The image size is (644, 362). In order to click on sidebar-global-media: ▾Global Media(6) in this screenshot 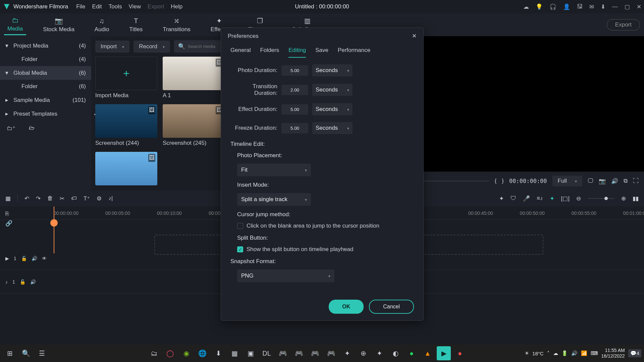, I will do `click(46, 73)`.